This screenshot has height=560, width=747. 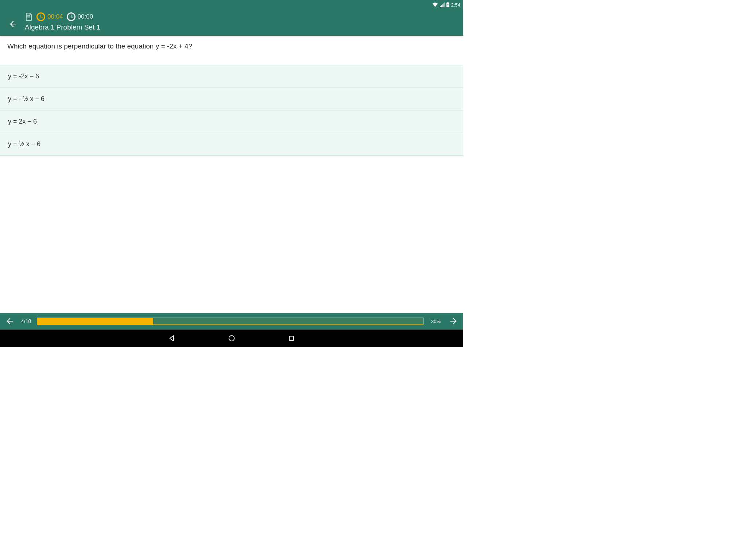 I want to click on progress-percent: 30%, so click(x=436, y=322).